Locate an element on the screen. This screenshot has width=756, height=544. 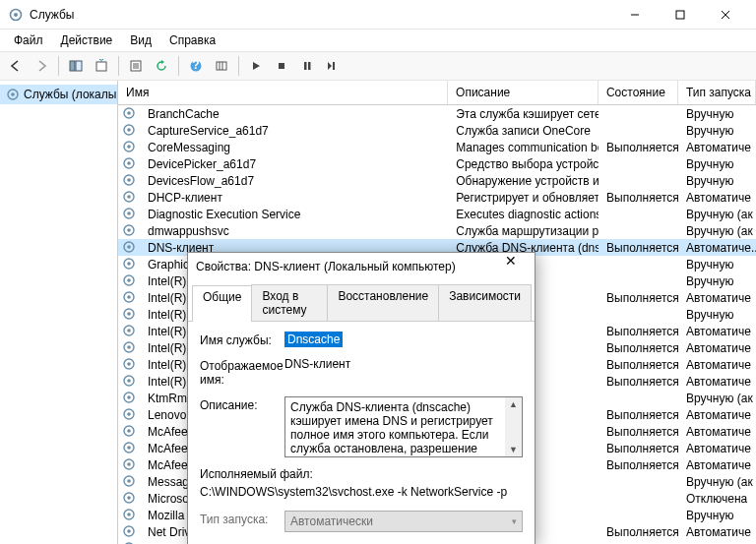
column-header-name: Имя is located at coordinates (284, 92).